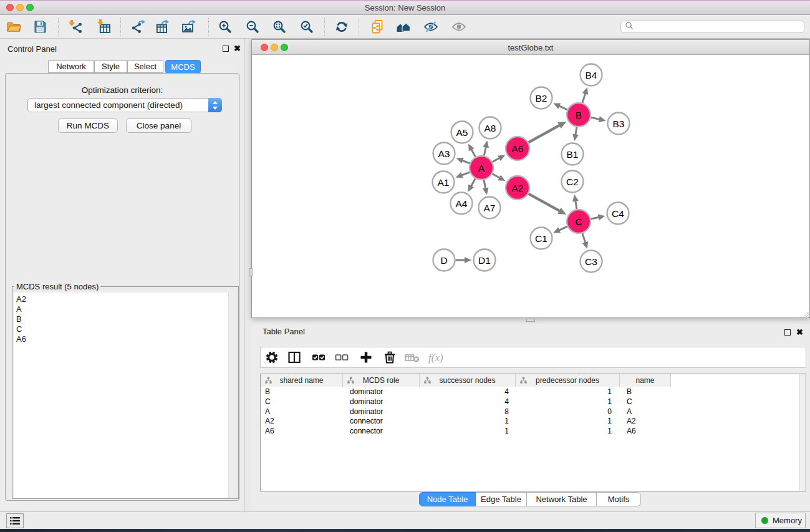  What do you see at coordinates (799, 332) in the screenshot?
I see `table-close-icon: ✖` at bounding box center [799, 332].